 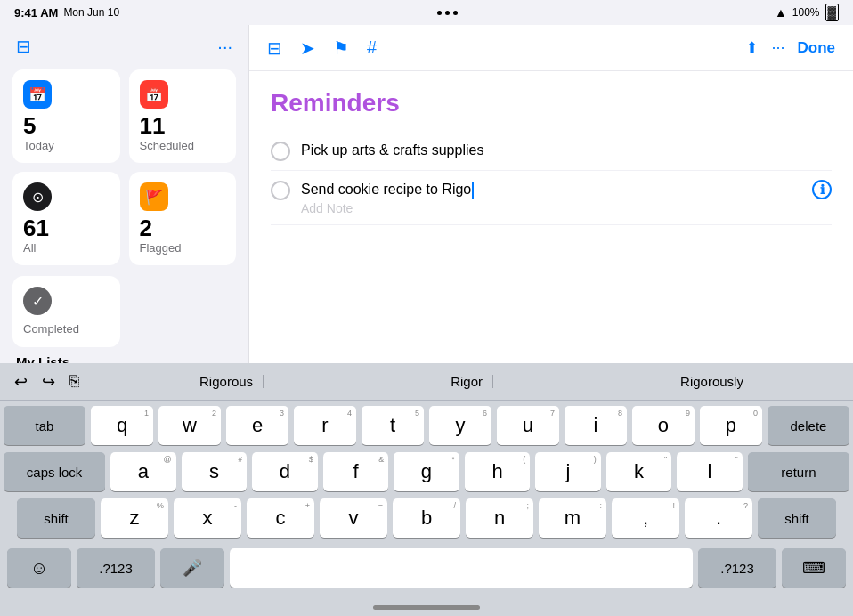 I want to click on key-numbers-right: .?123, so click(x=737, y=568).